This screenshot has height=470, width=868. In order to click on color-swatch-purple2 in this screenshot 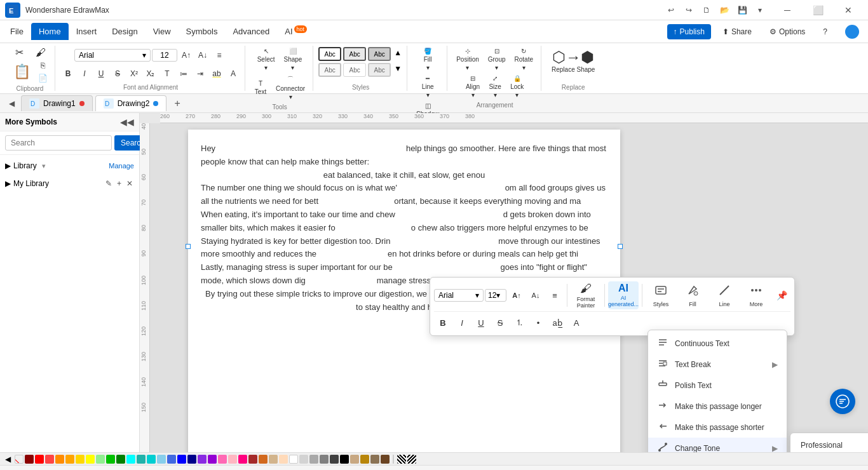, I will do `click(212, 459)`.